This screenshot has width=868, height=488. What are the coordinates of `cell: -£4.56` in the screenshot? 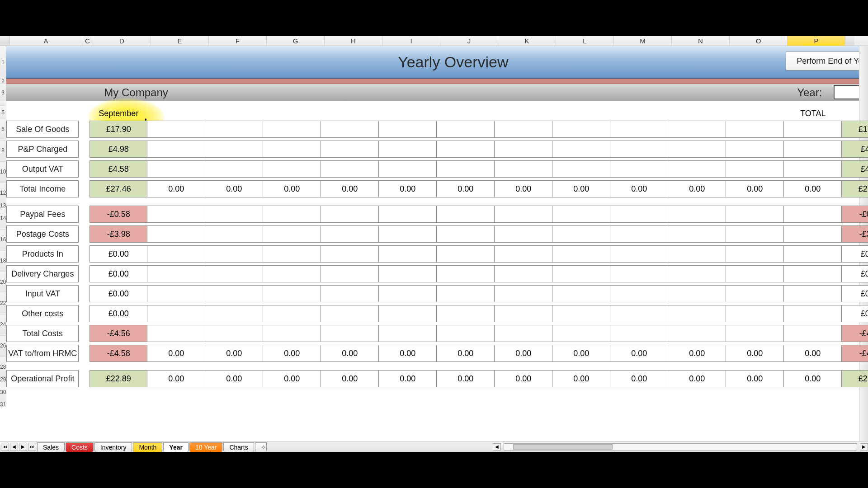 It's located at (118, 333).